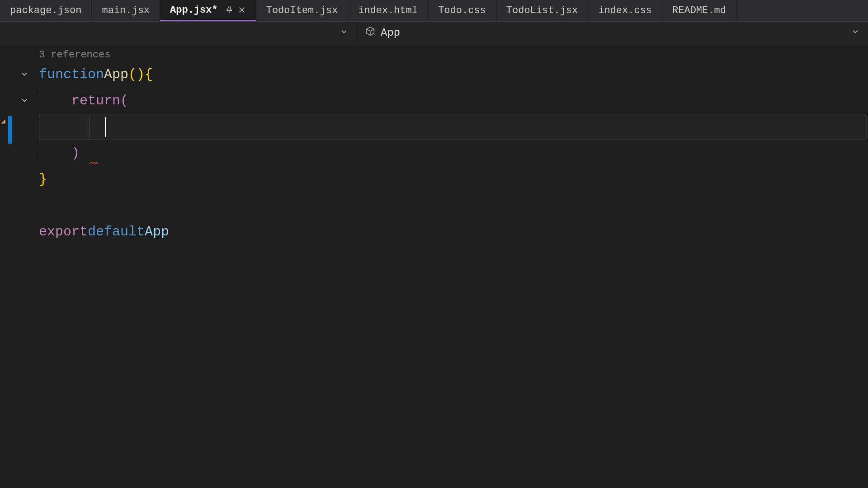 The image size is (868, 488). What do you see at coordinates (370, 33) in the screenshot?
I see `cube-icon` at bounding box center [370, 33].